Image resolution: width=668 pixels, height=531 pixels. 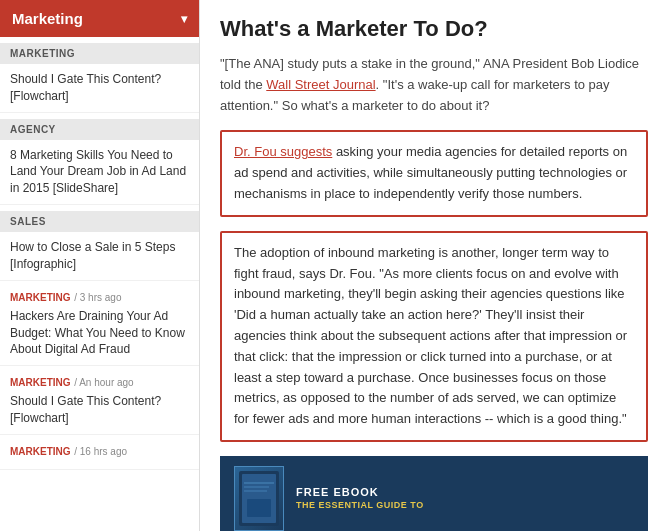 I want to click on recent-category-1: MARKETING, so click(x=40, y=298).